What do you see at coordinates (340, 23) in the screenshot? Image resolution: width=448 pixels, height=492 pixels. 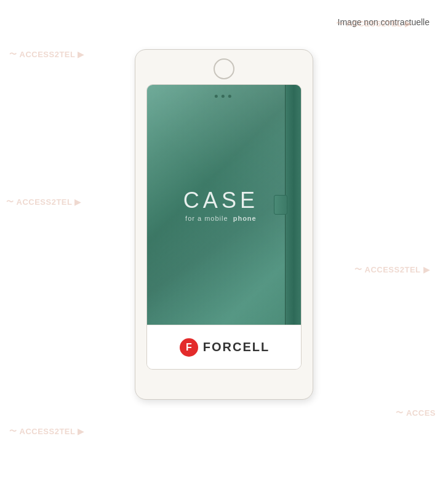 I see `watermark-wave-icon: 〜` at bounding box center [340, 23].